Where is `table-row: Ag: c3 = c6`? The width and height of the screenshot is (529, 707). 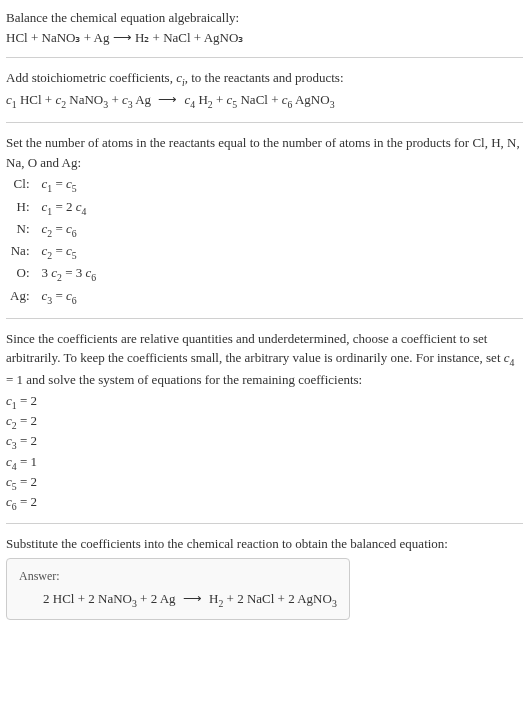 table-row: Ag: c3 = c6 is located at coordinates (53, 297).